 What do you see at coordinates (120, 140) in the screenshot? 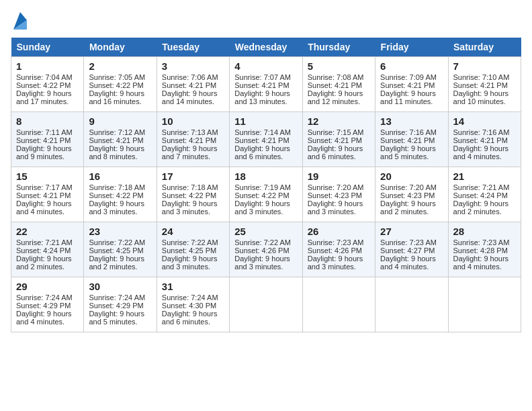
I see `calendar-cell: 9Sunrise: 7:12 AMSunset: 4:21 PMDaylight…` at bounding box center [120, 140].